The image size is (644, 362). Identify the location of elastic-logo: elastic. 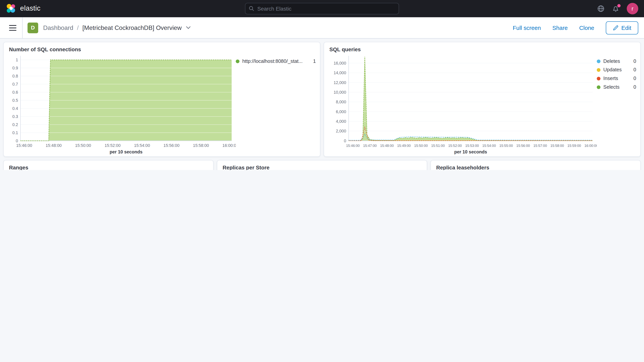
(23, 8).